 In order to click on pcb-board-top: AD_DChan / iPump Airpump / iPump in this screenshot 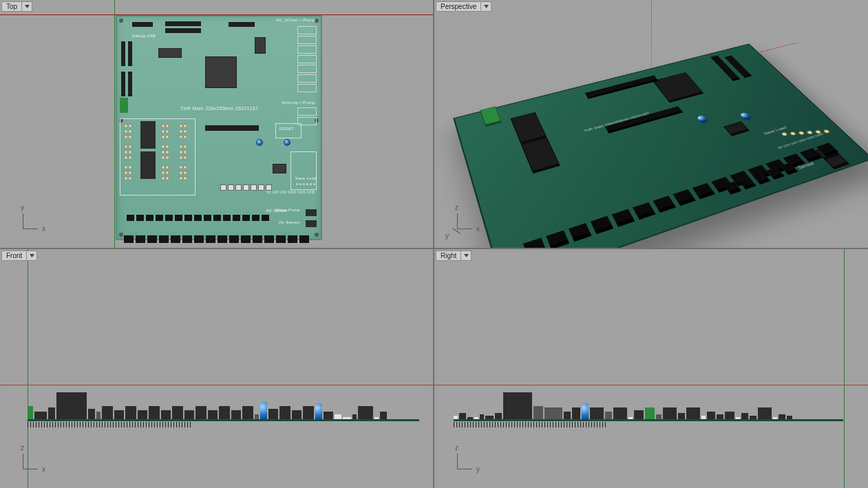, I will do `click(219, 128)`.